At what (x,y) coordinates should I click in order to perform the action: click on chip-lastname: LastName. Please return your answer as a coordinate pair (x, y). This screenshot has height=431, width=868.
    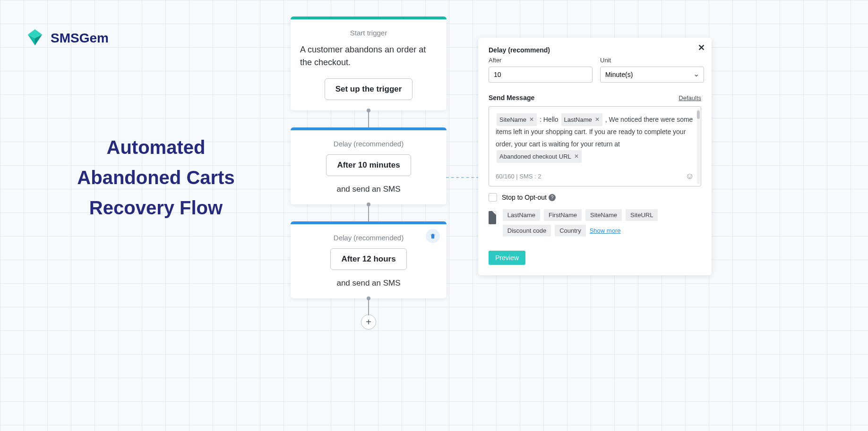
    Looking at the image, I should click on (522, 215).